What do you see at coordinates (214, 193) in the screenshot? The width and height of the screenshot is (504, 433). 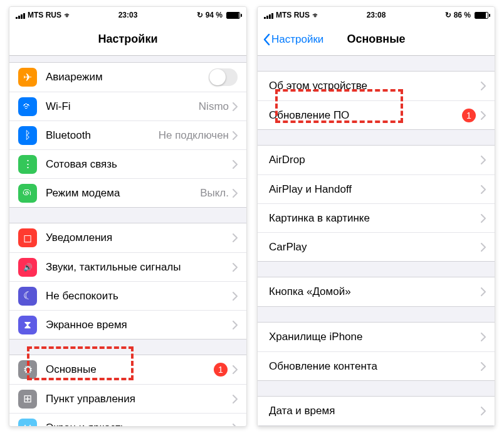 I see `row-value: Выкл.` at bounding box center [214, 193].